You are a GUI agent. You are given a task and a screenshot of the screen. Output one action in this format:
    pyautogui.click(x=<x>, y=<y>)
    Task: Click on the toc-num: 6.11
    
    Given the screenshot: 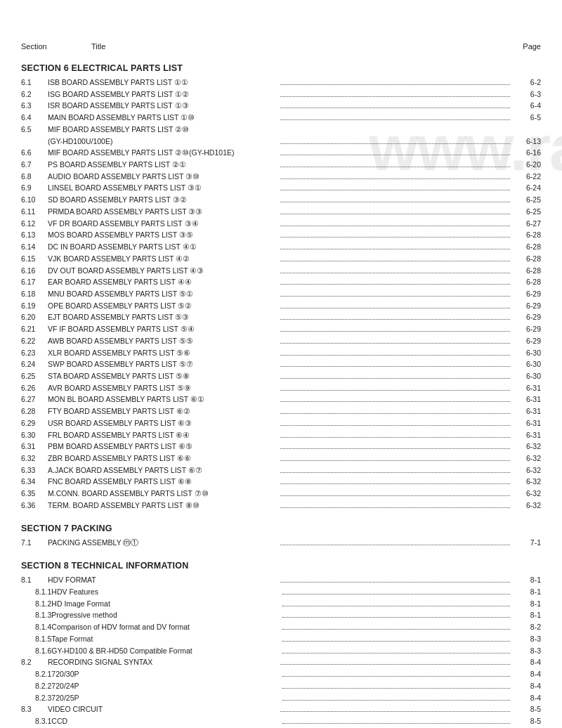 What is the action you would take?
    pyautogui.click(x=34, y=212)
    